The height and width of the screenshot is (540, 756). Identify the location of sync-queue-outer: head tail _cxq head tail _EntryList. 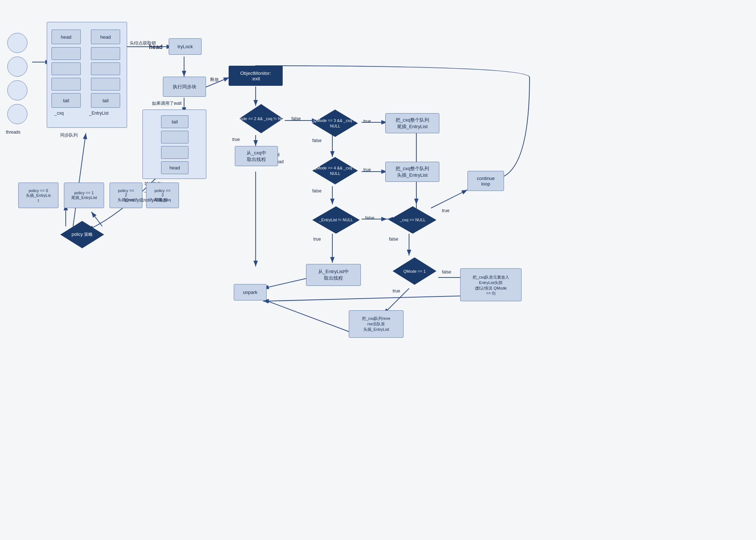
(87, 75).